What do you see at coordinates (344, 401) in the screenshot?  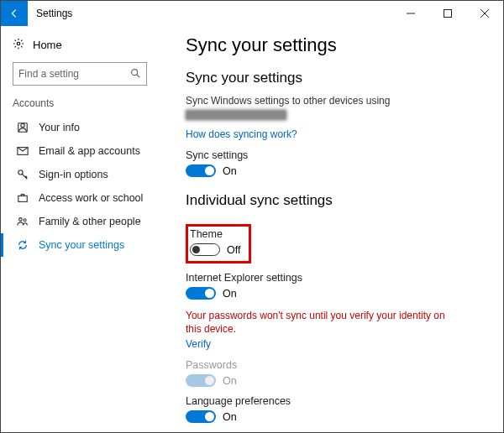 I see `toggle-label: Language preferences` at bounding box center [344, 401].